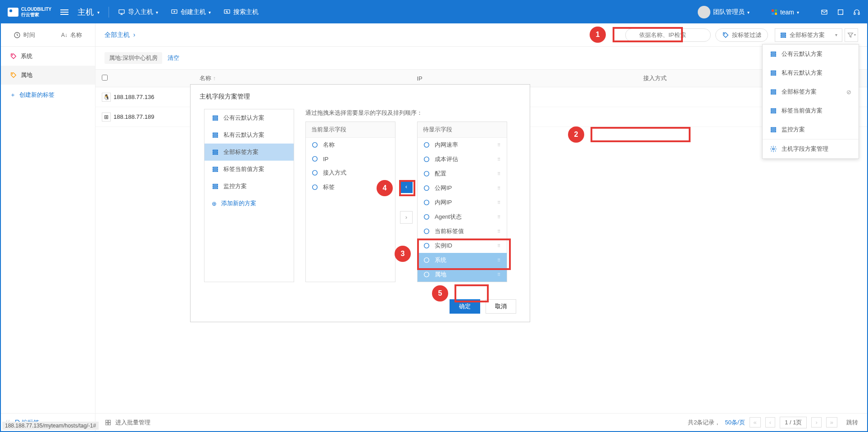  What do you see at coordinates (857, 12) in the screenshot?
I see `headset-icon` at bounding box center [857, 12].